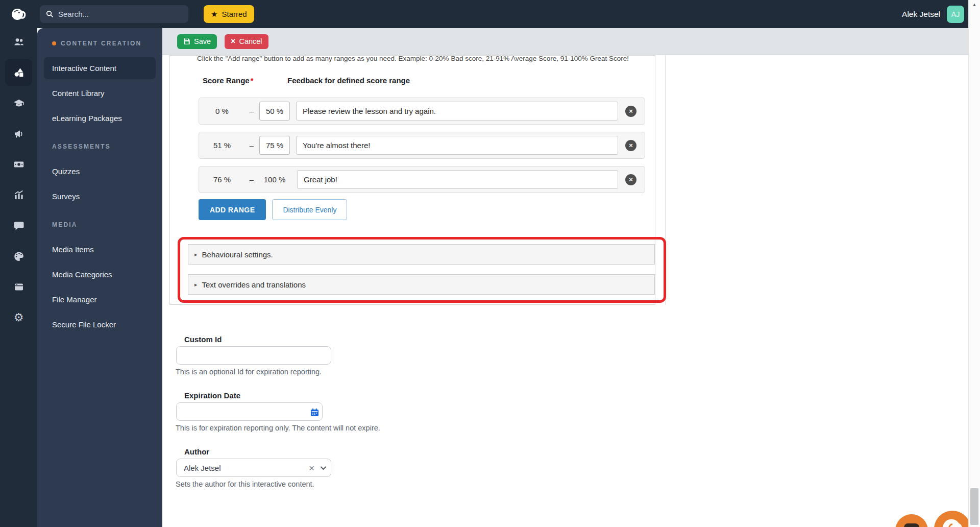 The image size is (980, 527). What do you see at coordinates (19, 256) in the screenshot?
I see `palette-icon` at bounding box center [19, 256].